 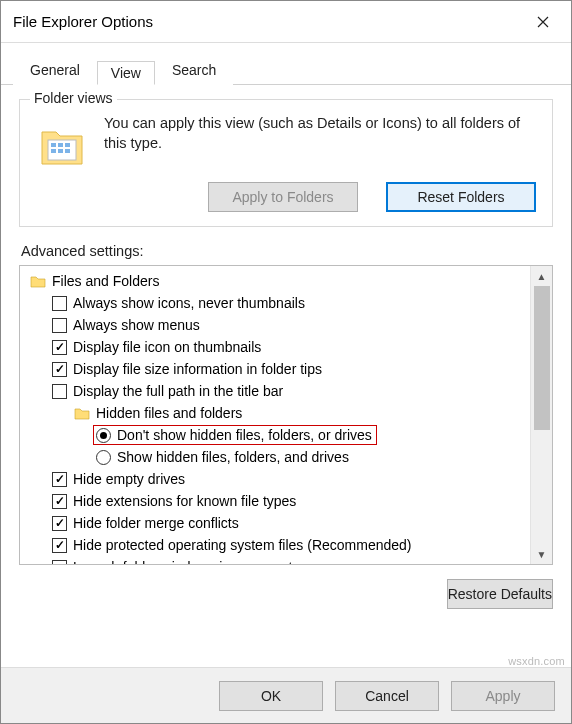 What do you see at coordinates (542, 276) in the screenshot?
I see `scroll-up-arrow: ▲` at bounding box center [542, 276].